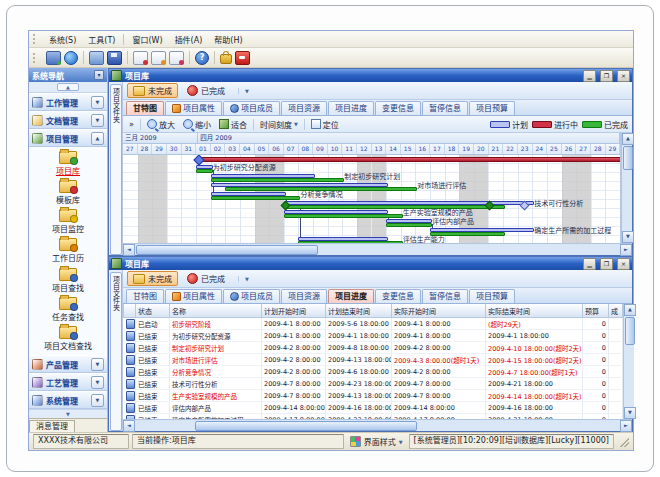  Describe the element at coordinates (626, 188) in the screenshot. I see `gantt-vscrollbar: ▲ ▼` at that location.